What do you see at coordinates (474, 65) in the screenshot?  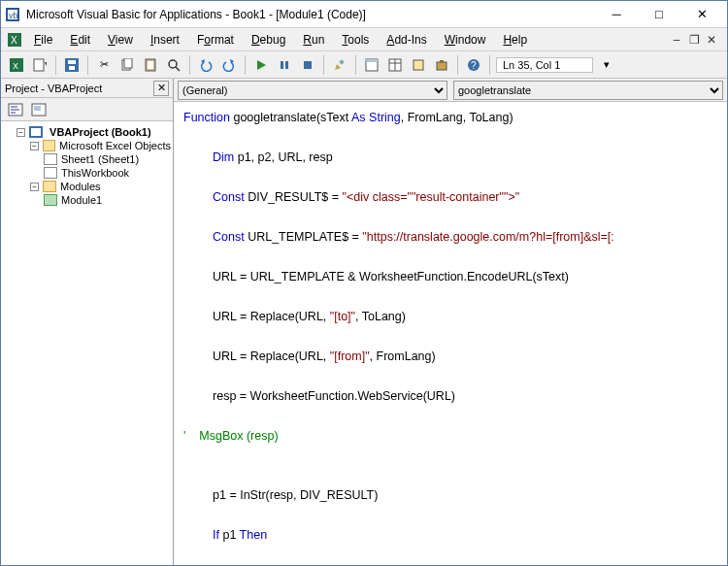 I see `help-icon: ?` at bounding box center [474, 65].